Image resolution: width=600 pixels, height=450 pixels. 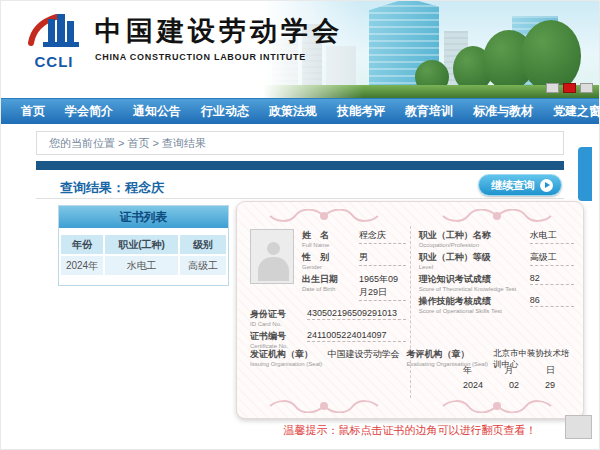 I want to click on field-certificate-no: 证书编号 Certificate No. 2411005224014097, so click(x=328, y=340).